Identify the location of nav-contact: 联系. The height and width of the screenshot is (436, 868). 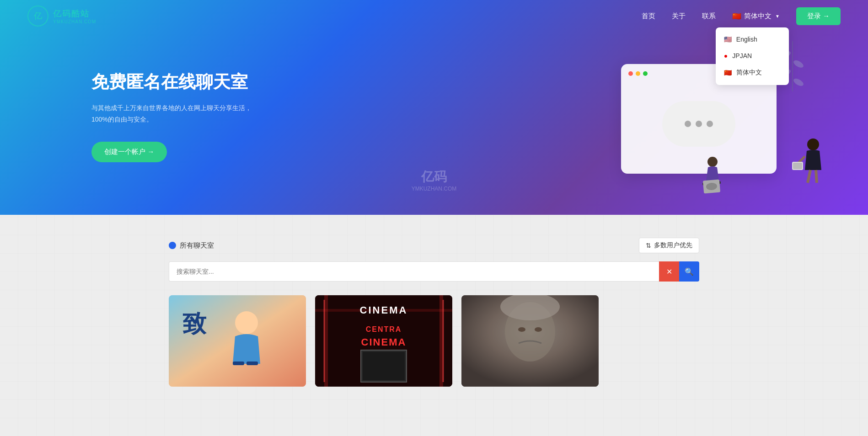
(709, 16).